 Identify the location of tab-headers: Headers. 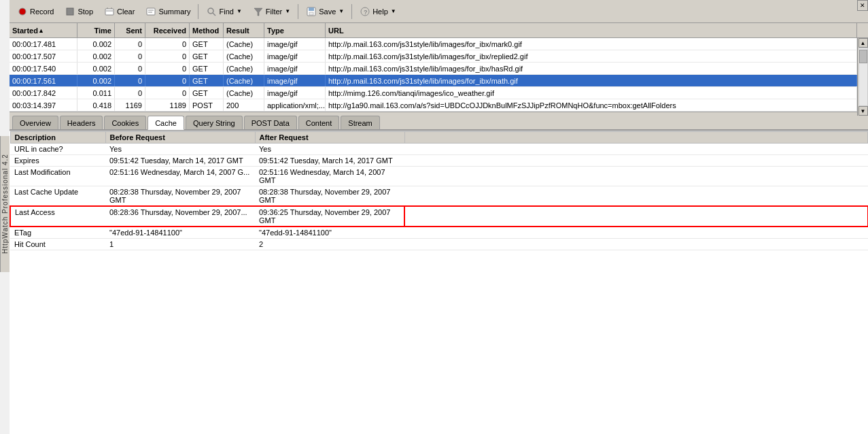
(82, 122).